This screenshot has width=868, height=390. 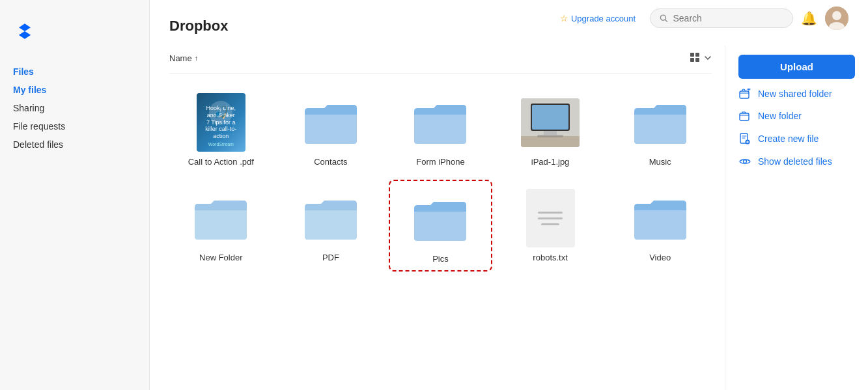 What do you see at coordinates (837, 18) in the screenshot?
I see `avatar-icon` at bounding box center [837, 18].